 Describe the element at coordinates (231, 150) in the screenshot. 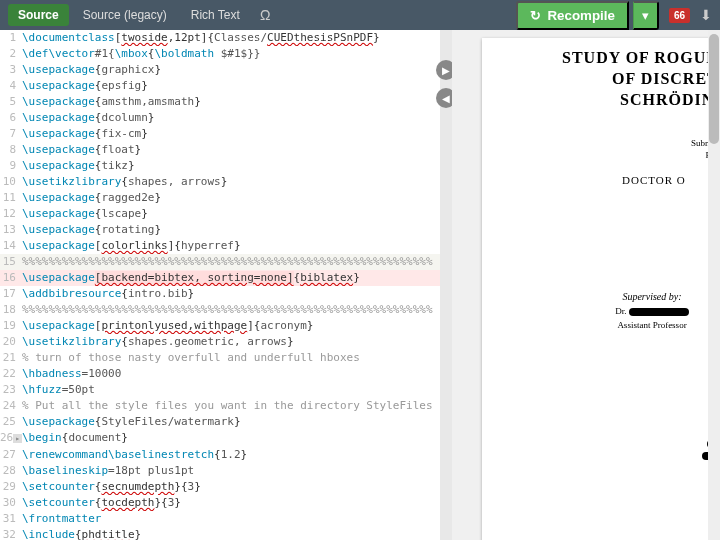

I see `code-content: \usepackage{float}` at that location.